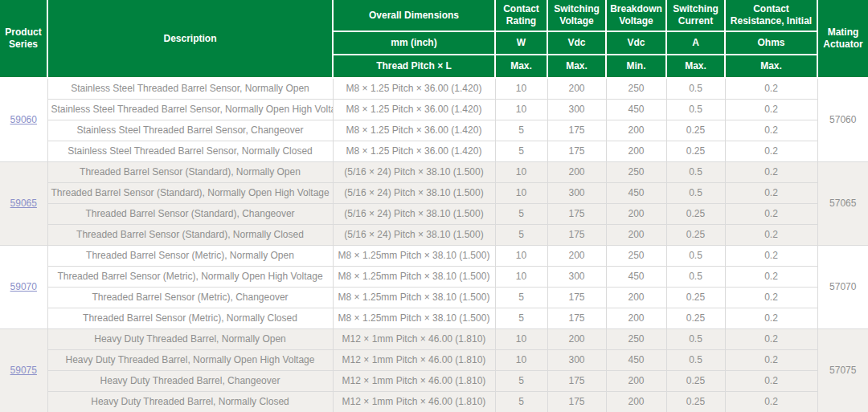  I want to click on product-series-link: 59065, so click(24, 203).